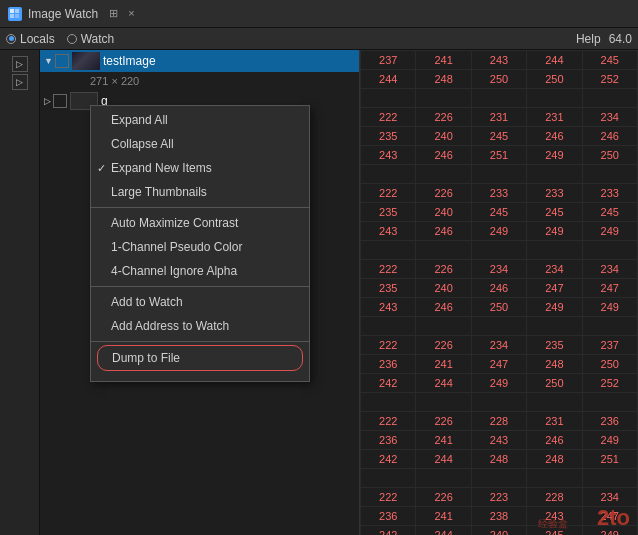  Describe the element at coordinates (48, 61) in the screenshot. I see `expand-arrow-testimage: ▼` at that location.